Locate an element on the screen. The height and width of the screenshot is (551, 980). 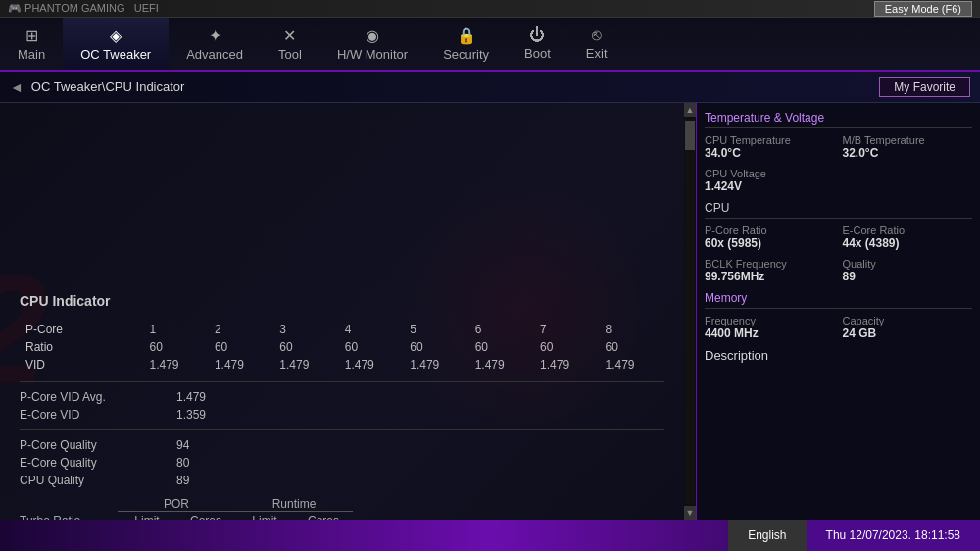
nav-advanced: ✦ Advanced is located at coordinates (215, 43).